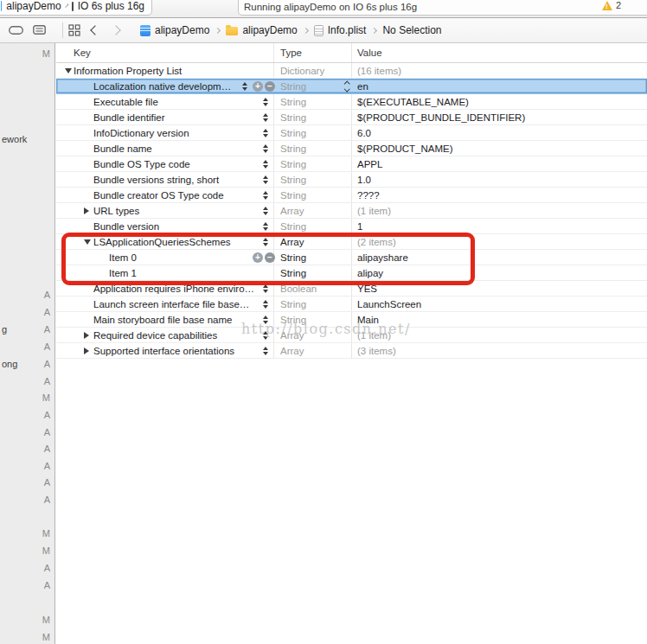  Describe the element at coordinates (351, 86) in the screenshot. I see `plist-row: Localization native developm…+−Stringen` at that location.